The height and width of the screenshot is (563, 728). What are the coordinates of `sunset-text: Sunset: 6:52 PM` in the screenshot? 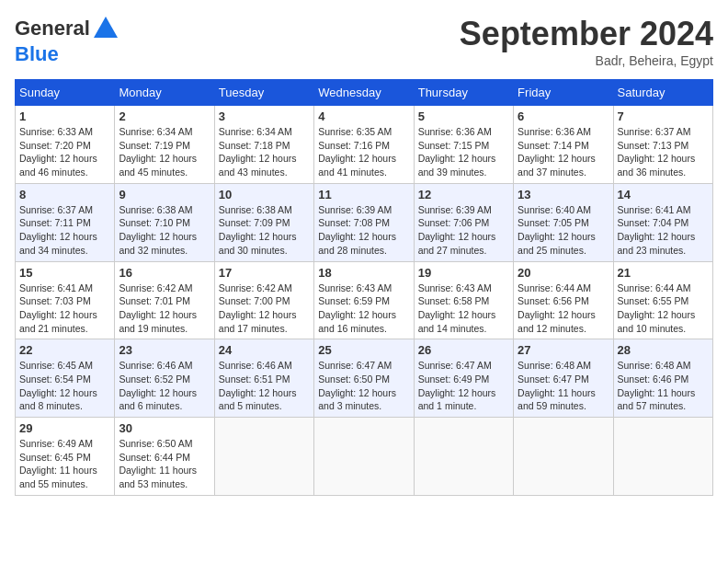 It's located at (164, 379).